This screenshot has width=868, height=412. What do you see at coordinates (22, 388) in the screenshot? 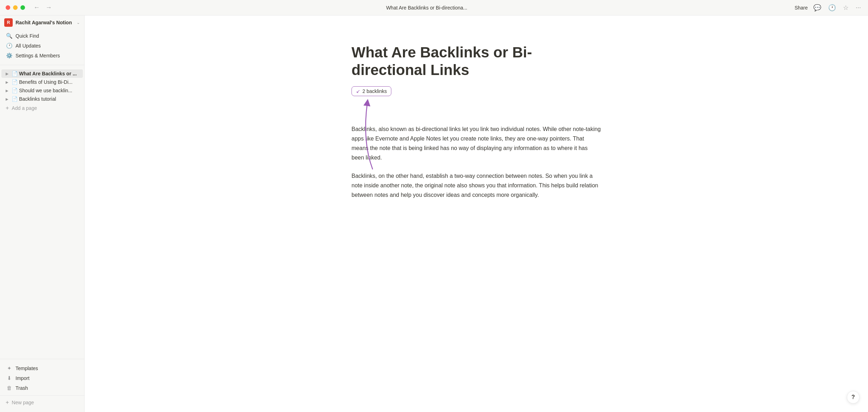
I see `trash-label: Trash` at bounding box center [22, 388].